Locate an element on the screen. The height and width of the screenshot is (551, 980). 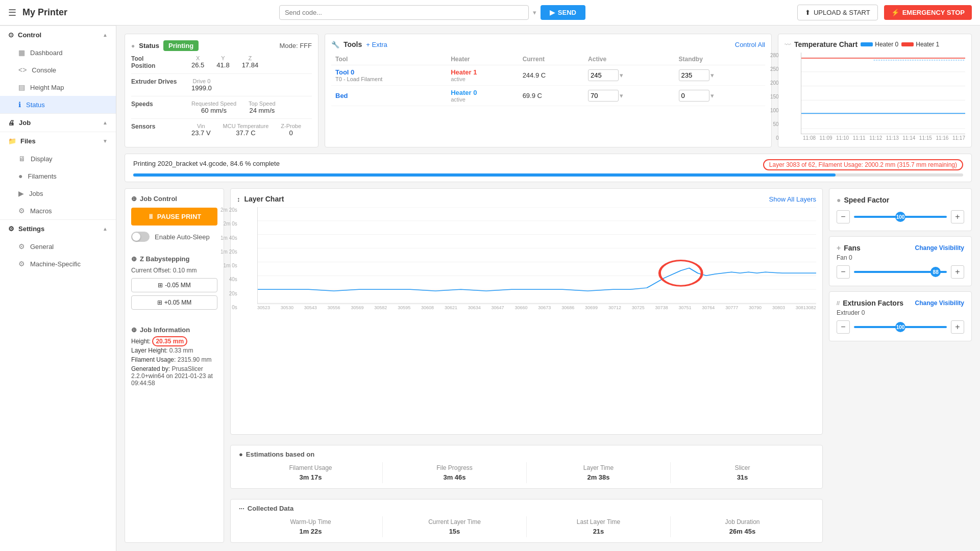
extrusion-thumb: 100 is located at coordinates (900, 327).